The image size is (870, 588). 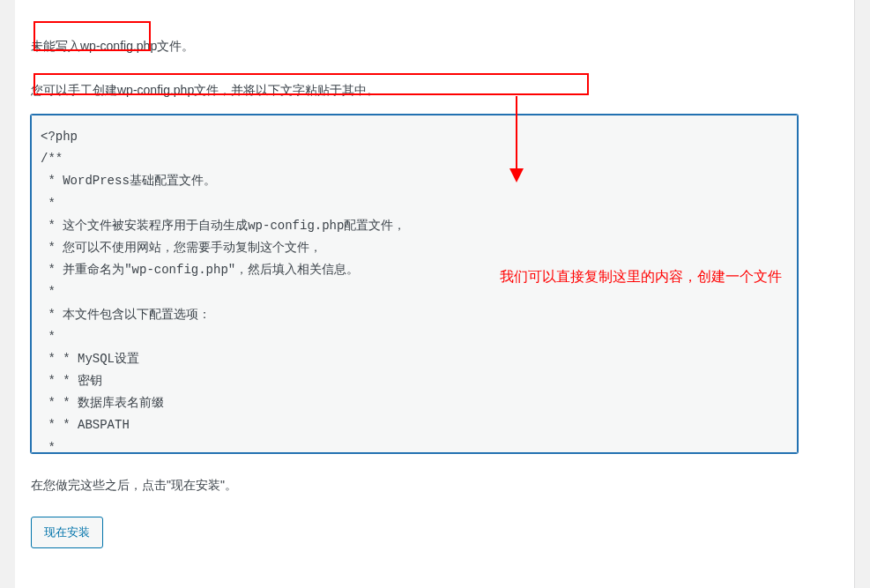 What do you see at coordinates (435, 486) in the screenshot?
I see `after-instruction: 在您做完这些之后，点击"现在安装"。` at bounding box center [435, 486].